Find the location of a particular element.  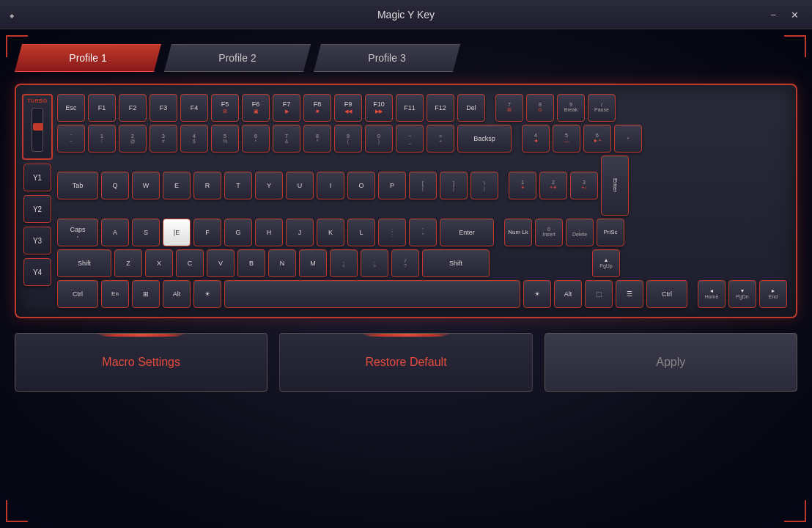

turbo-slider is located at coordinates (37, 130).